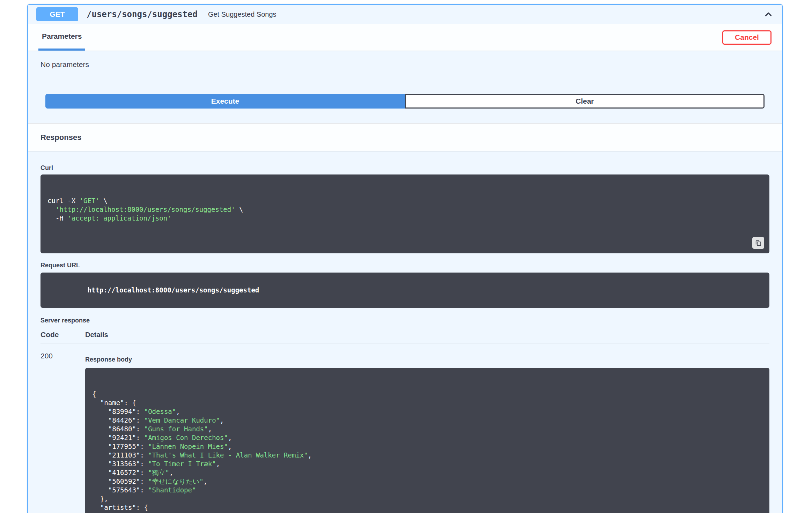  What do you see at coordinates (62, 37) in the screenshot?
I see `tab-parameters: Parameters` at bounding box center [62, 37].